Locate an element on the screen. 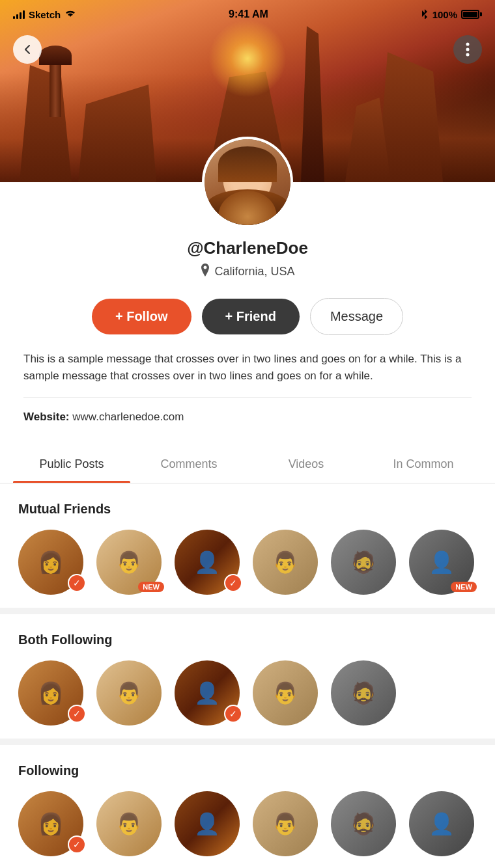 Image resolution: width=495 pixels, height=868 pixels. username: @CharleneDoe is located at coordinates (248, 249).